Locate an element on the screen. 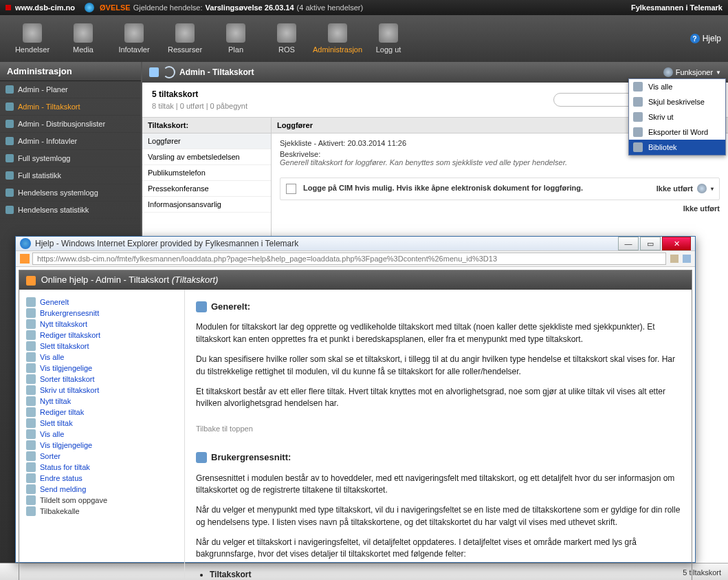  compat-icon is located at coordinates (687, 259).